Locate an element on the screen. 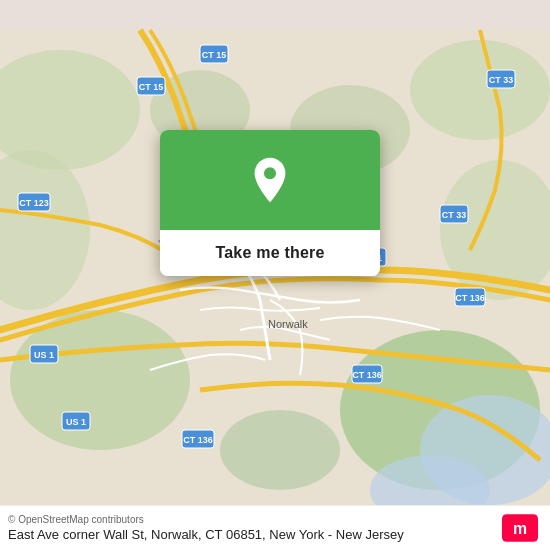  bottom-bar: © OpenStreetMap contributors East Ave co… is located at coordinates (275, 528).